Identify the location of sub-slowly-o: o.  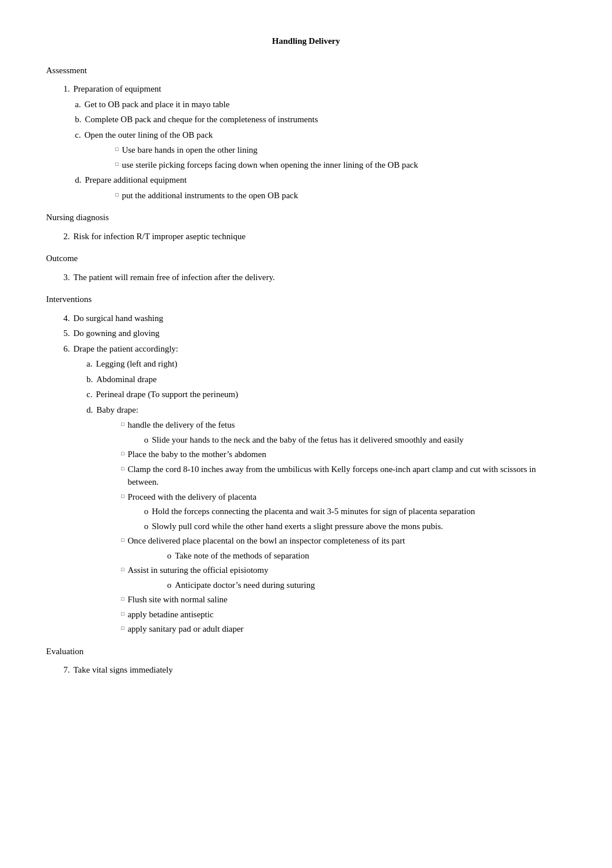
(146, 527).